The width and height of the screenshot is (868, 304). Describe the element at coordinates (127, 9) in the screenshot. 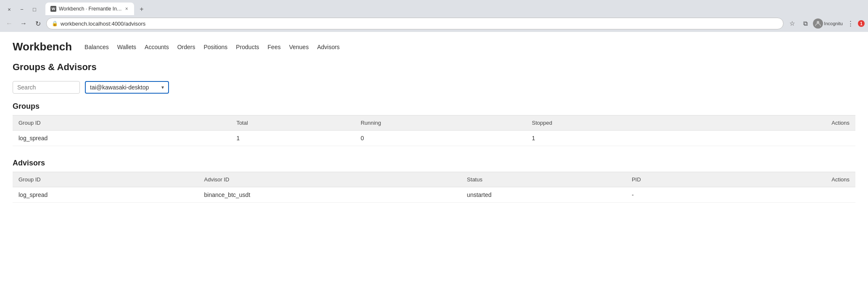

I see `tab-close-button: ×` at that location.